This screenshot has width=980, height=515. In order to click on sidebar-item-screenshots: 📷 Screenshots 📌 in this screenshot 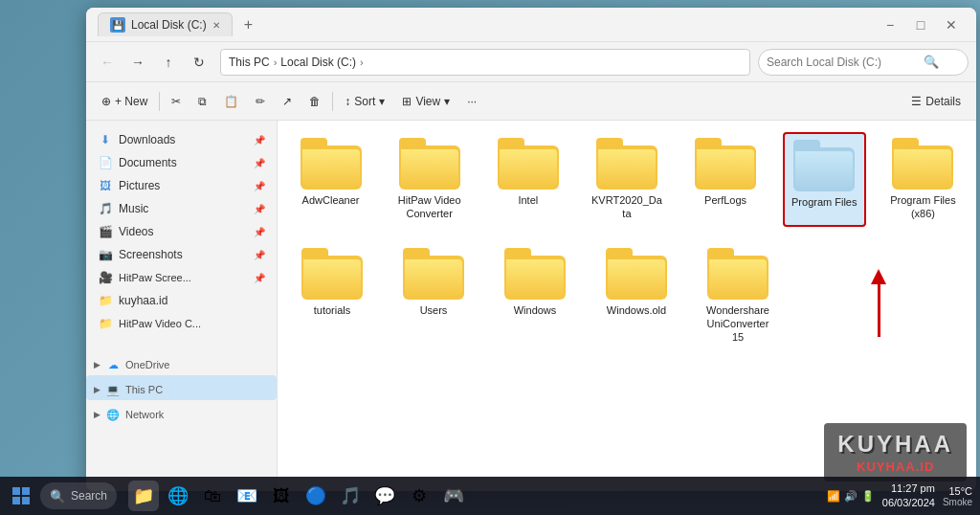, I will do `click(182, 255)`.